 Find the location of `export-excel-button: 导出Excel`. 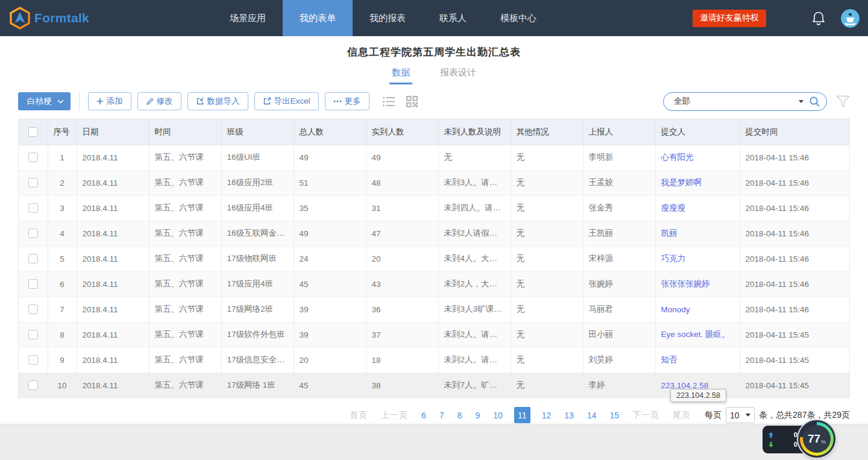

export-excel-button: 导出Excel is located at coordinates (287, 101).